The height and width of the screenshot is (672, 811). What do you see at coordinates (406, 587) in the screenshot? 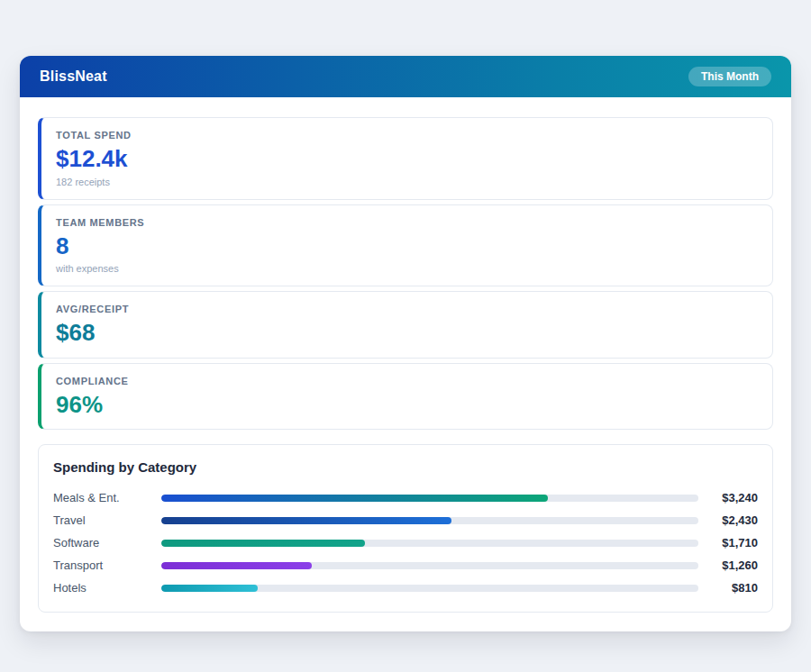
I see `category-row-hotels: Hotels $810` at bounding box center [406, 587].